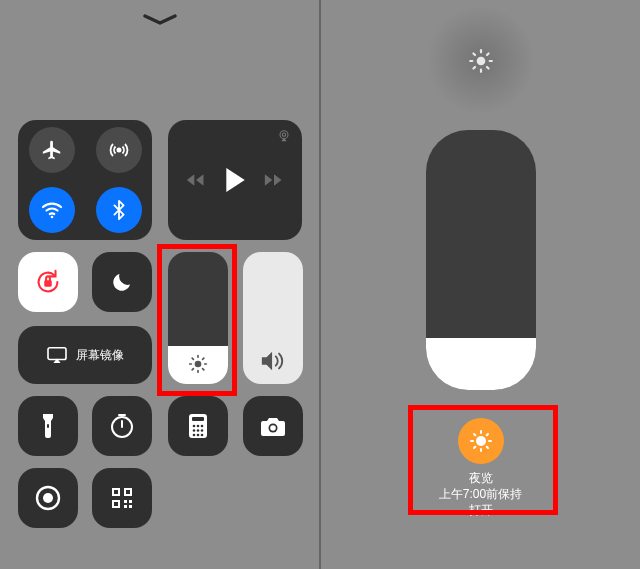  I want to click on night-shift-subtitle: 上午7:00前保持, so click(481, 494).